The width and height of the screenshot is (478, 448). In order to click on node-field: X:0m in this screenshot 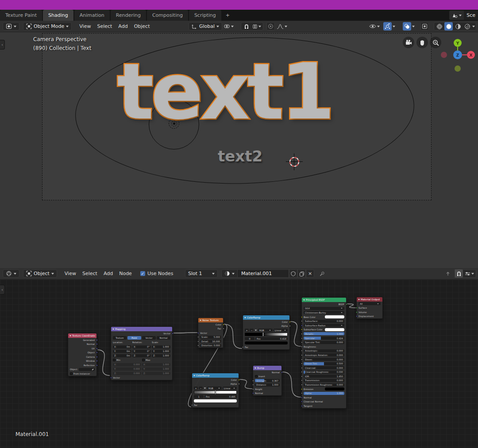, I will do `click(122, 347)`.